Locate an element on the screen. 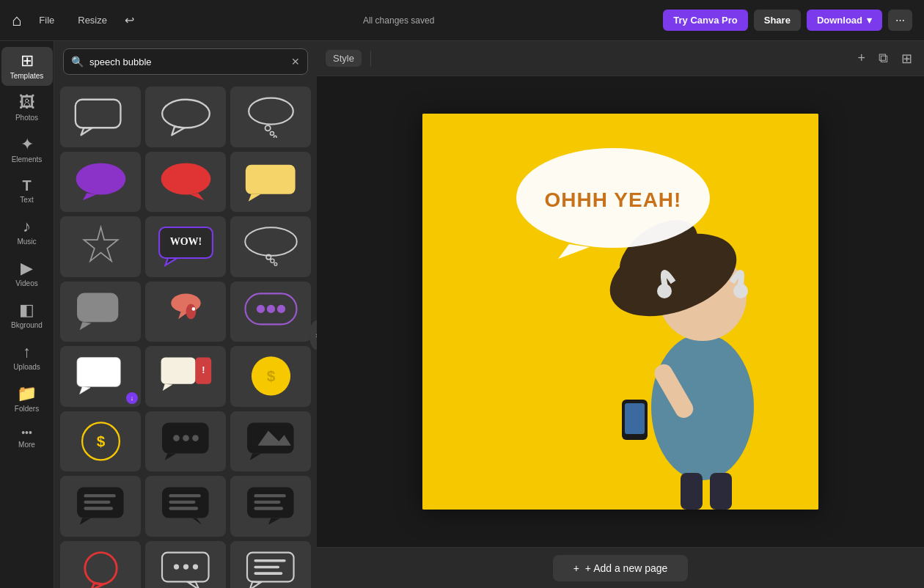  sidebar-item-videos: ▶ Videos is located at coordinates (27, 274).